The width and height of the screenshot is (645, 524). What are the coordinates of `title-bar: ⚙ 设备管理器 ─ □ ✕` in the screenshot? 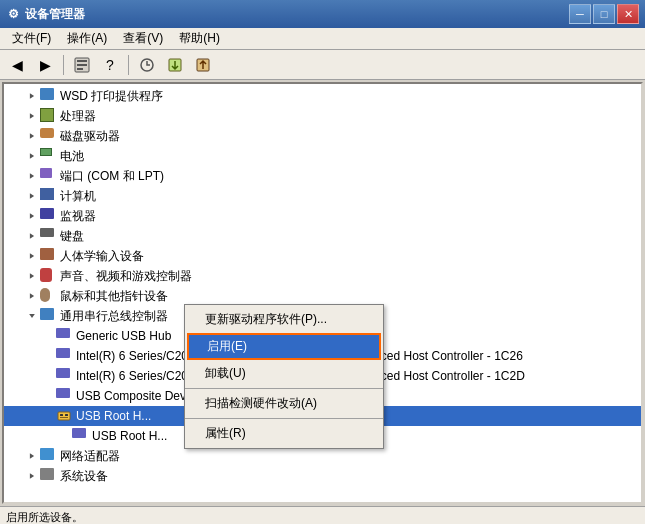 It's located at (322, 14).